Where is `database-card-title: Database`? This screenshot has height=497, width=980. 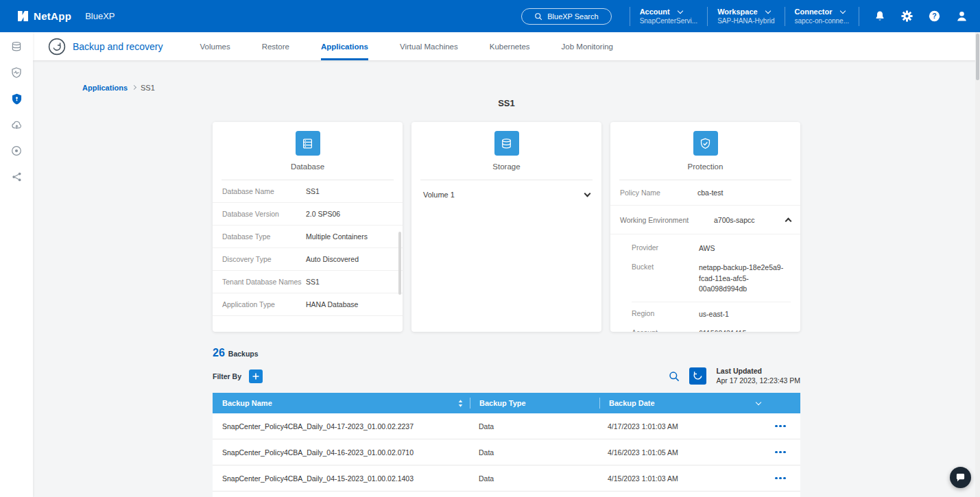
database-card-title: Database is located at coordinates (307, 167).